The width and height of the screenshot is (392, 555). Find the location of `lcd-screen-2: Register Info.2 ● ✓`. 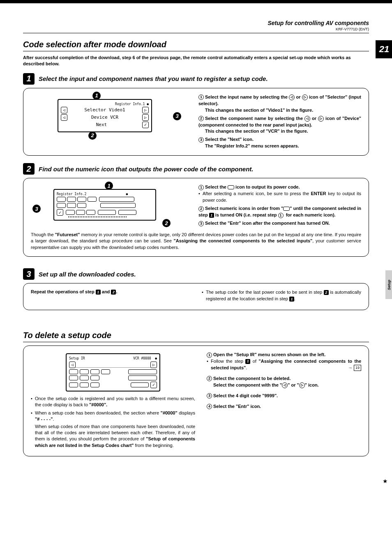

lcd-screen-2: Register Info.2 ● ✓ is located at coordinates (105, 205).